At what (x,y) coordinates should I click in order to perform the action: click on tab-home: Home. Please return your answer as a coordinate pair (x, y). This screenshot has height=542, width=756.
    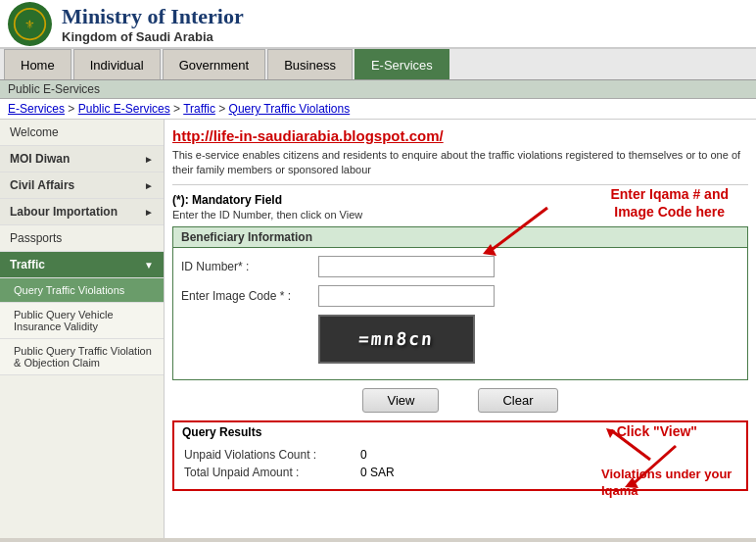
    Looking at the image, I should click on (37, 65).